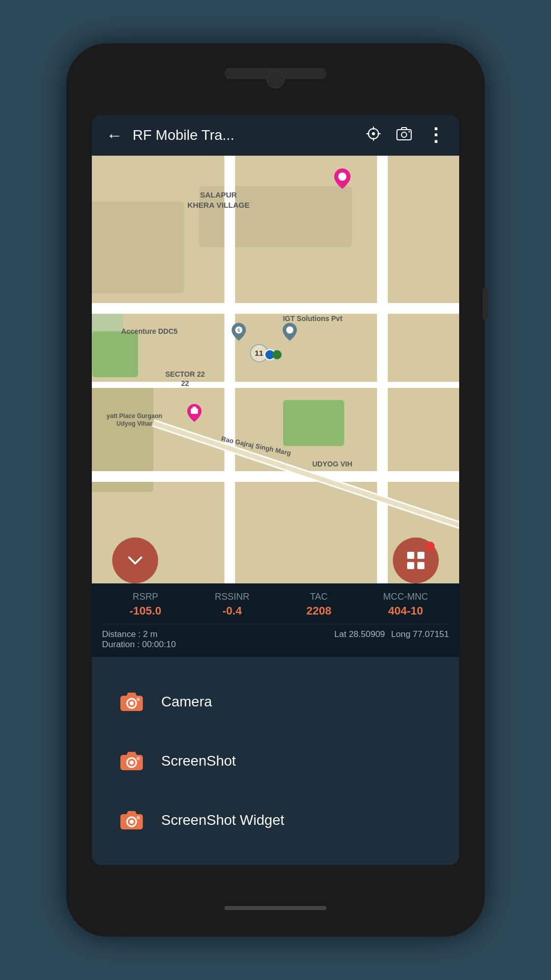 The image size is (551, 980). What do you see at coordinates (312, 318) in the screenshot?
I see `map-label-igt: IGT Solutions Pvt` at bounding box center [312, 318].